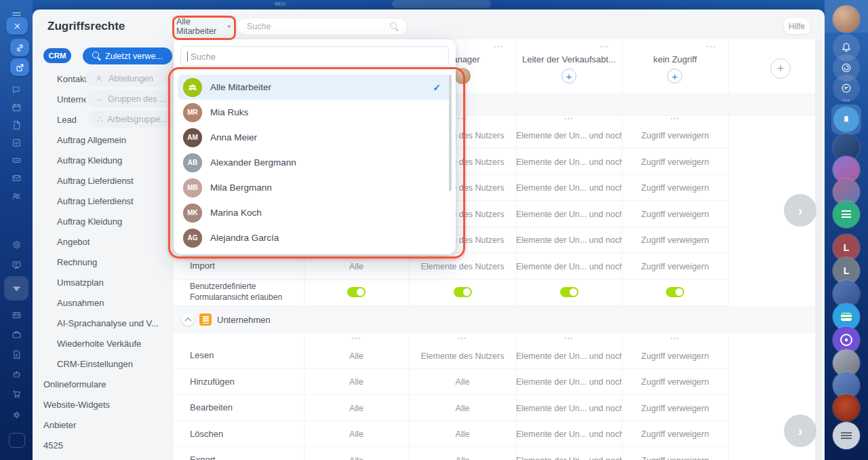 The image size is (868, 460). What do you see at coordinates (103, 384) in the screenshot?
I see `menu-item: Onlineformulare` at bounding box center [103, 384].